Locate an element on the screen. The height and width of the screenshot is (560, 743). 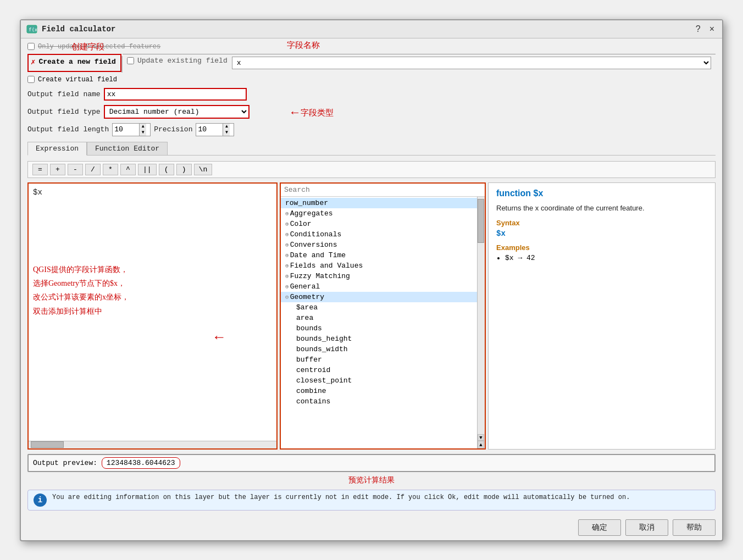
create-field-label: Create a new field is located at coordinates (77, 62).